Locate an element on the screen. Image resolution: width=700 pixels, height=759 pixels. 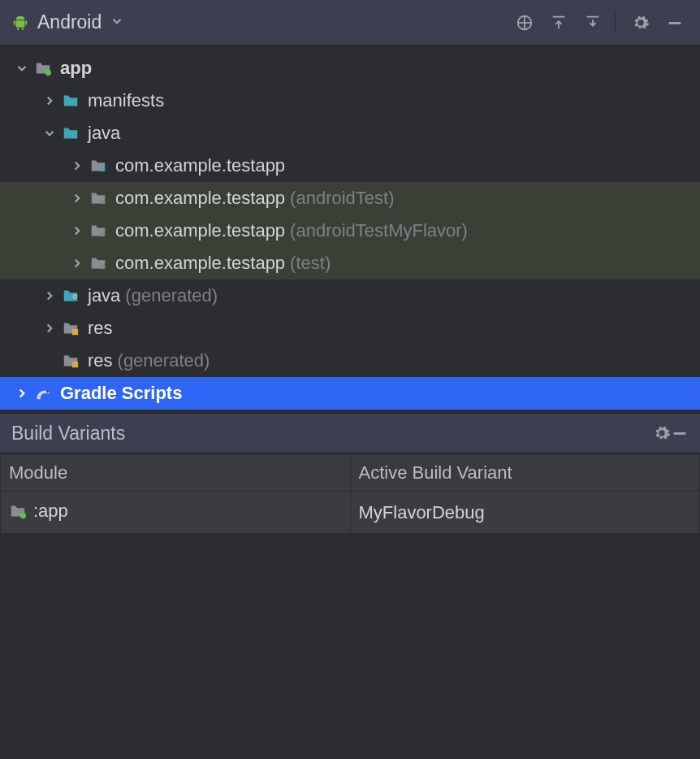
tree-item-res: res is located at coordinates (350, 328).